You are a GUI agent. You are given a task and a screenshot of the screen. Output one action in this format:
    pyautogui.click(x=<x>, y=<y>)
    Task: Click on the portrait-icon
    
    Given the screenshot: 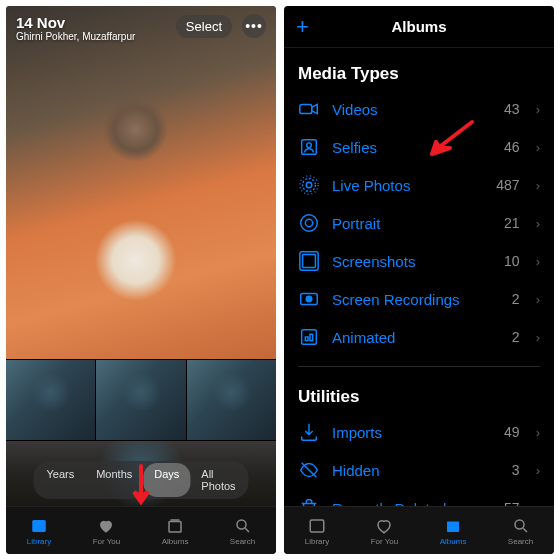 What is the action you would take?
    pyautogui.click(x=309, y=223)
    